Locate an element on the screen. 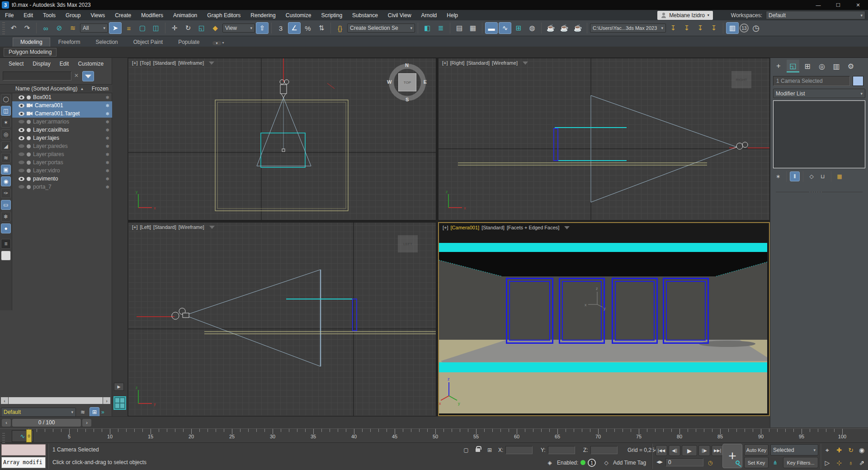  set-key-button: Set Key is located at coordinates (756, 462).